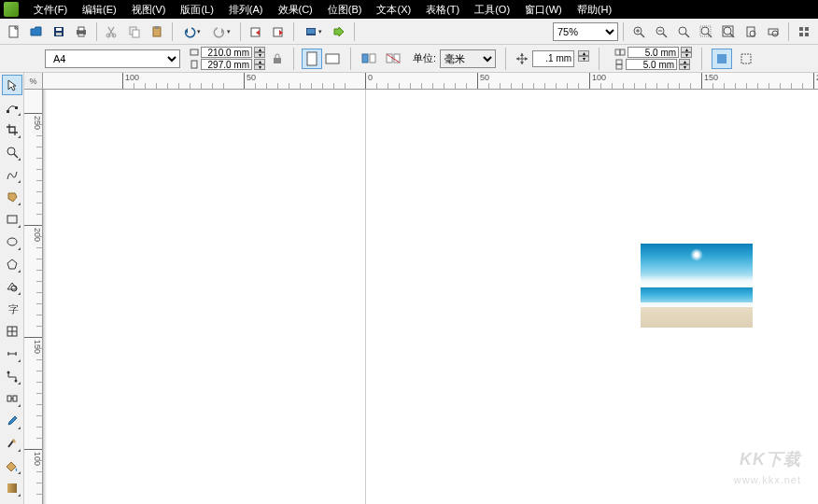 The width and height of the screenshot is (818, 504). What do you see at coordinates (247, 9) in the screenshot?
I see `menu-arrange: 排列(A)` at bounding box center [247, 9].